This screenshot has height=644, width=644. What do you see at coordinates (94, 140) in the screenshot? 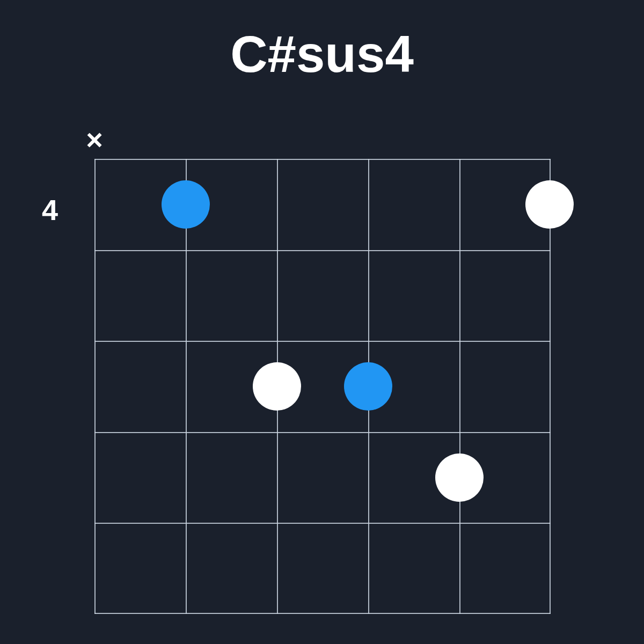
I see `mute-indicator-string-6: ×` at bounding box center [94, 140].